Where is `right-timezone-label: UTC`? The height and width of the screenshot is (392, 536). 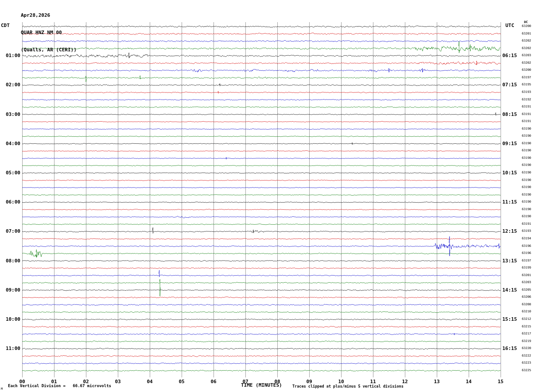
right-timezone-label: UTC is located at coordinates (510, 26).